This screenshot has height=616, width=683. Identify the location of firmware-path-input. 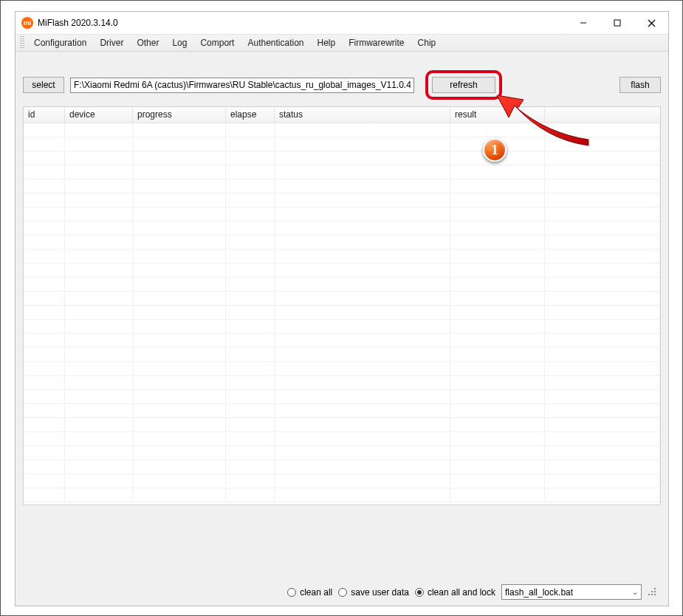
(242, 86).